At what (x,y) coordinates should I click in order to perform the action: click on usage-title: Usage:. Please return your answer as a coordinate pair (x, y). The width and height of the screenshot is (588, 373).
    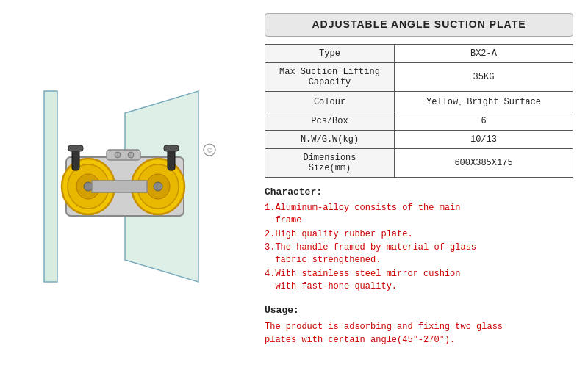
    Looking at the image, I should click on (419, 310).